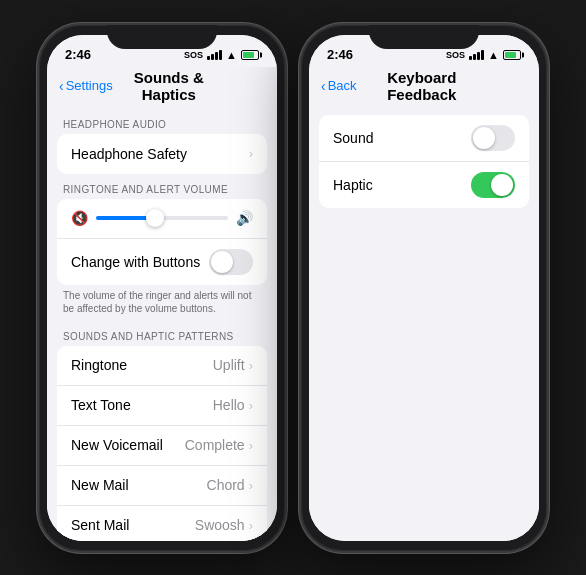  What do you see at coordinates (169, 86) in the screenshot?
I see `nav-title-left: Sounds & Haptics` at bounding box center [169, 86].